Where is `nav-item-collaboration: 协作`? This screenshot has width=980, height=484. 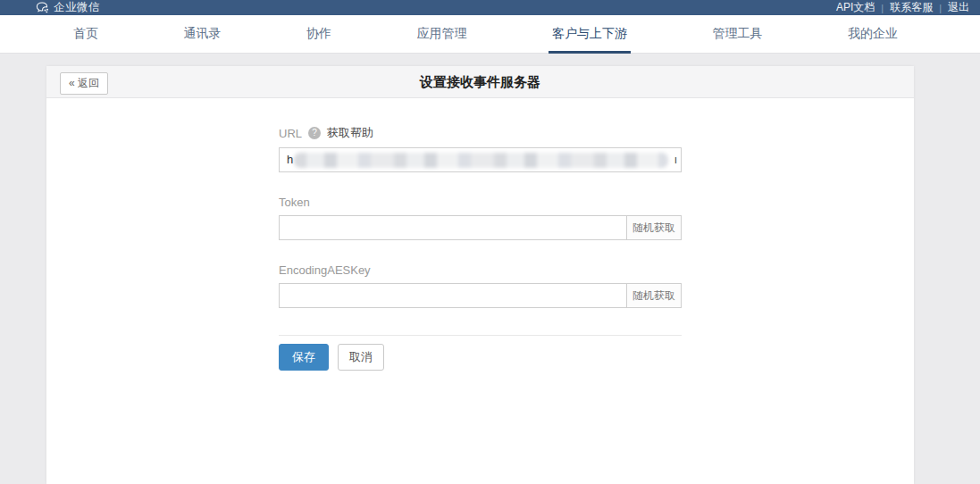
nav-item-collaboration: 协作 is located at coordinates (319, 34).